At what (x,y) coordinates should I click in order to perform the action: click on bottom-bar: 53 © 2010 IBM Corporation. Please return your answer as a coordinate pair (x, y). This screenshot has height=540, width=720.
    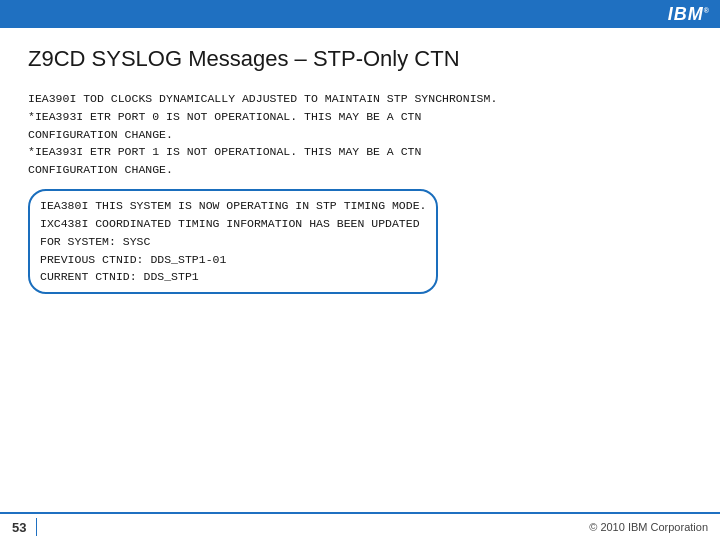
    Looking at the image, I should click on (360, 526).